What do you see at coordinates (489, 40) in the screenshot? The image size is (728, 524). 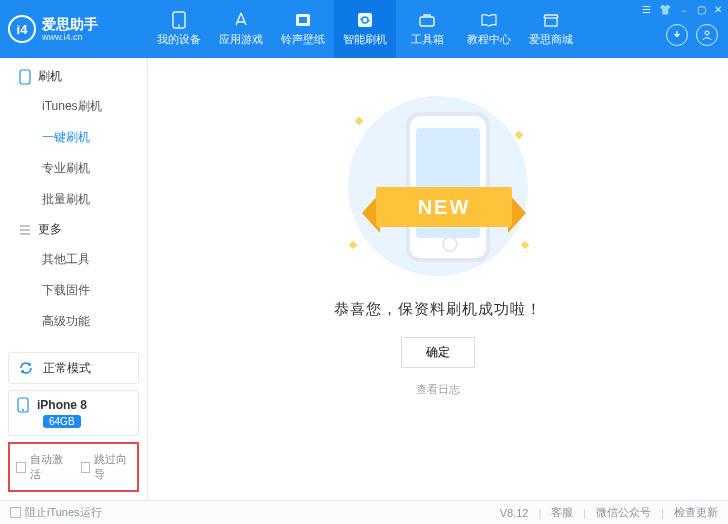 I see `tab-label: 教程中心` at bounding box center [489, 40].